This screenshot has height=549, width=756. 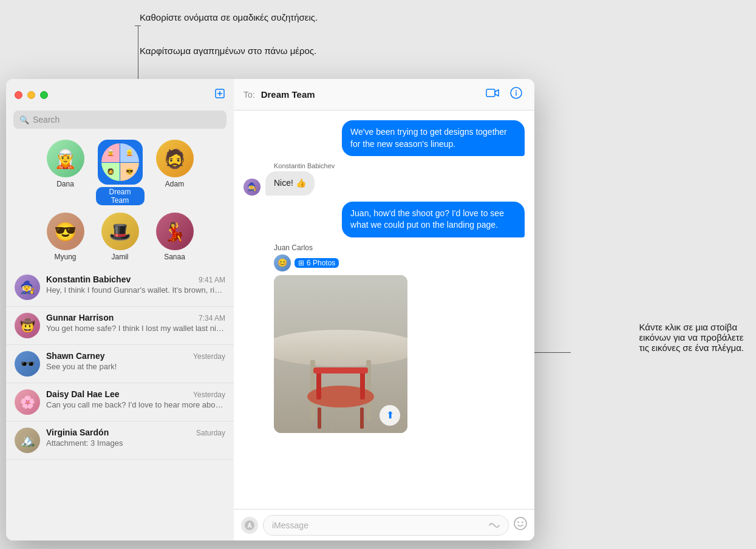 What do you see at coordinates (212, 280) in the screenshot?
I see `konstantin-time: 9:41 AM` at bounding box center [212, 280].